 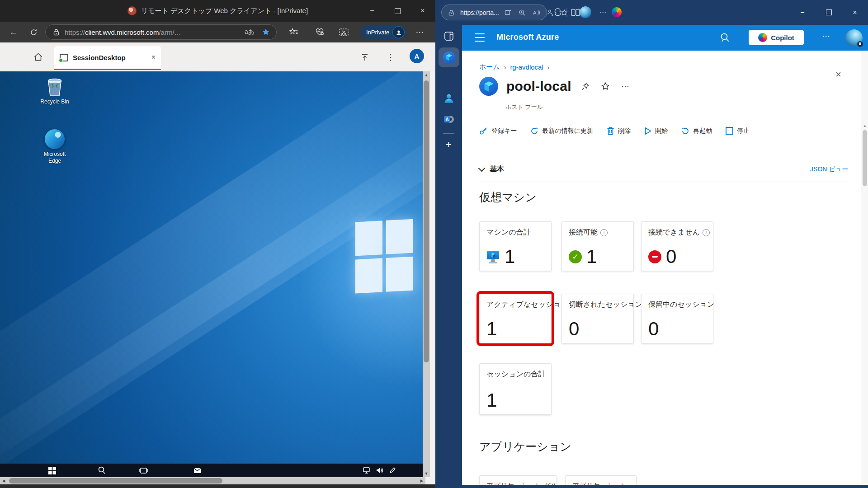 I want to click on refresh-button, so click(x=33, y=32).